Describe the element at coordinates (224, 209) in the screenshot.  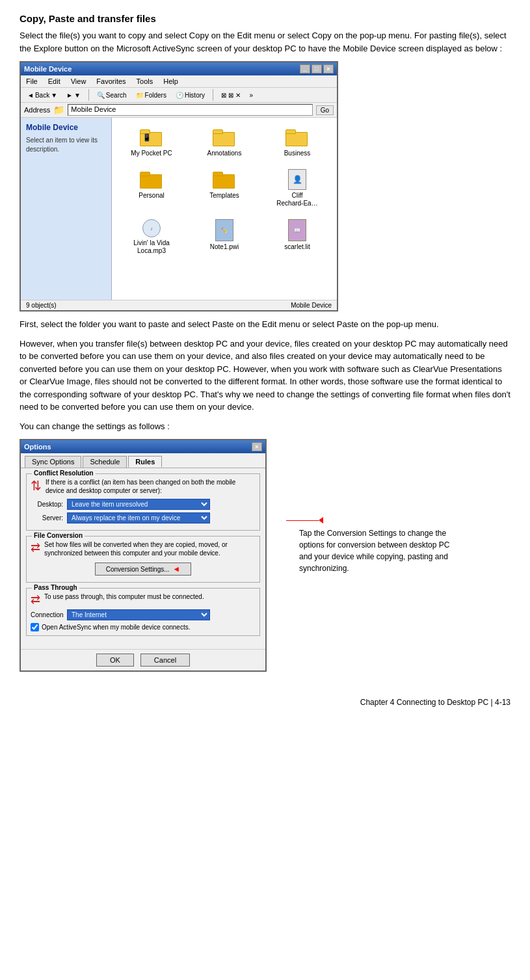
I see `files-area: 📱 My Pocket PC Annotations` at that location.